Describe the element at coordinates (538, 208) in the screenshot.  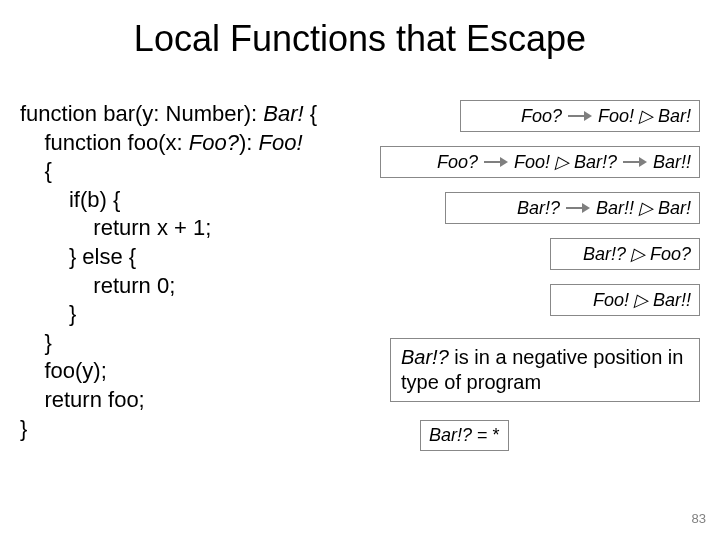
I see `rule-lhs: Bar!?` at that location.